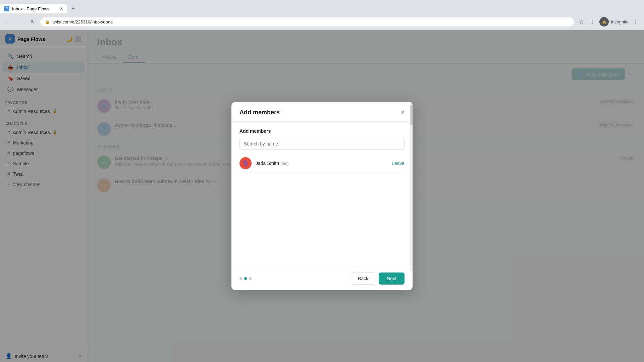  Describe the element at coordinates (604, 22) in the screenshot. I see `incognito-badge: 🕵` at that location.